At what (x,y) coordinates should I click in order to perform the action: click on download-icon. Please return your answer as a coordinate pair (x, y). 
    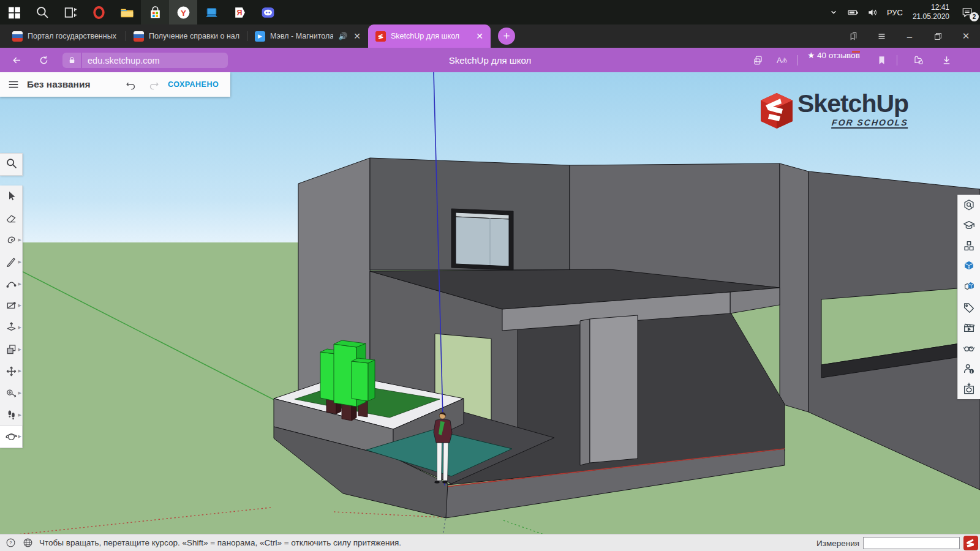
    Looking at the image, I should click on (946, 60).